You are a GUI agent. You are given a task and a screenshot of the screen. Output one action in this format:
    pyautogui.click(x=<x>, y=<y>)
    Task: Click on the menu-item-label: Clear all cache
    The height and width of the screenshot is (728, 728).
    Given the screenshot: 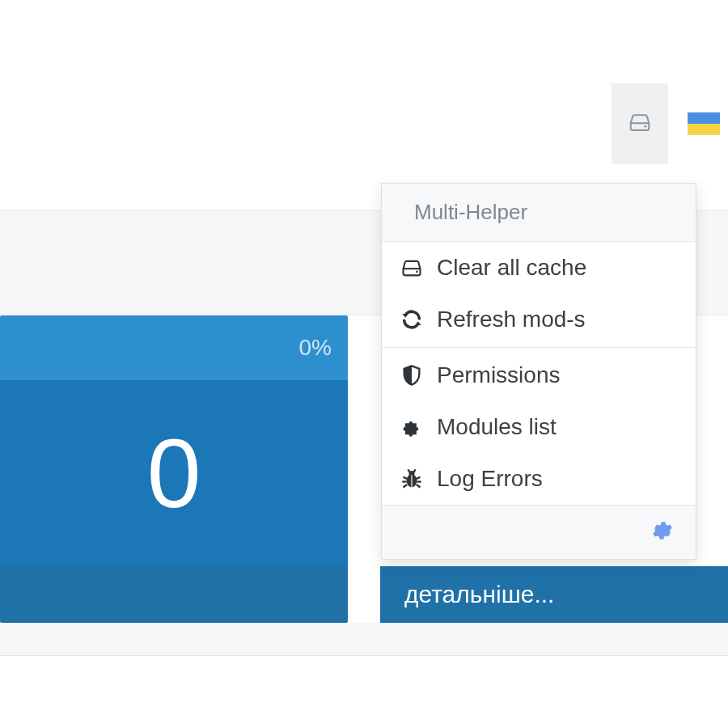 What is the action you would take?
    pyautogui.click(x=511, y=268)
    